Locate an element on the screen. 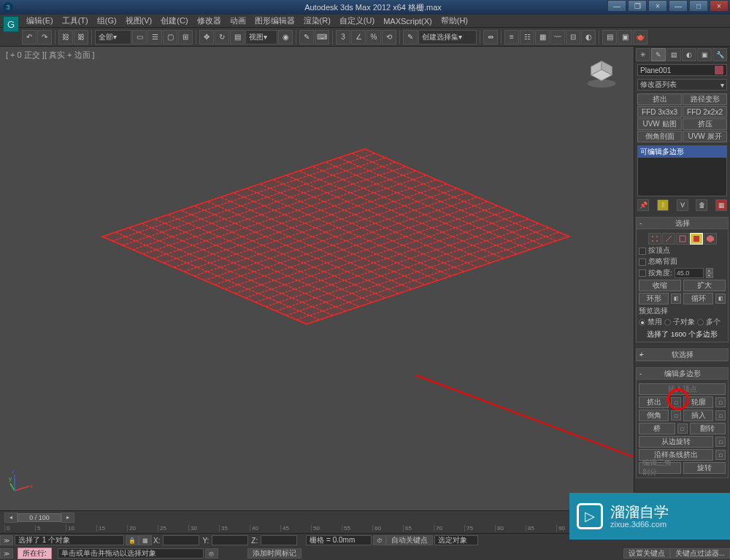 This screenshot has width=730, height=560. percent-snap-button: % is located at coordinates (374, 37).